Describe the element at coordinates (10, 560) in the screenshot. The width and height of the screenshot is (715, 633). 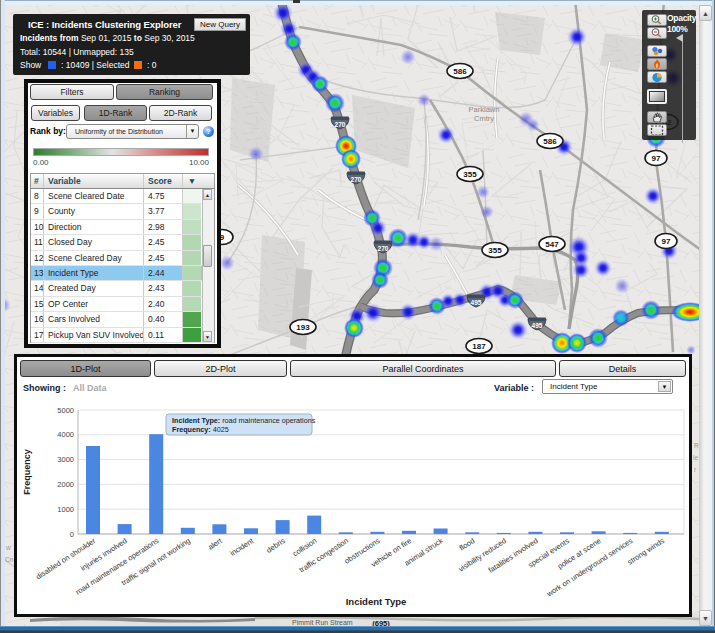
I see `svg-text: Cn` at that location.